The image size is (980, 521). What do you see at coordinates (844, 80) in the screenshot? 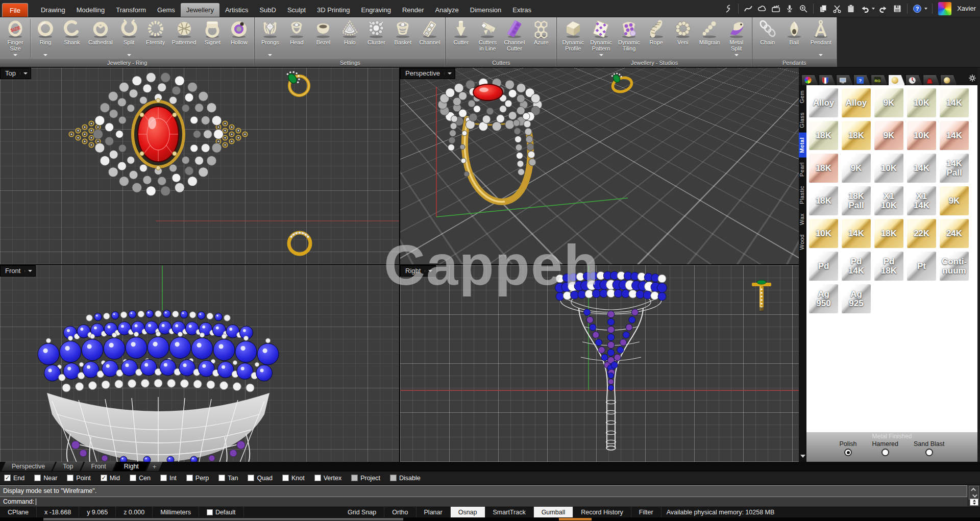
I see `panel-tab-display-icon` at bounding box center [844, 80].